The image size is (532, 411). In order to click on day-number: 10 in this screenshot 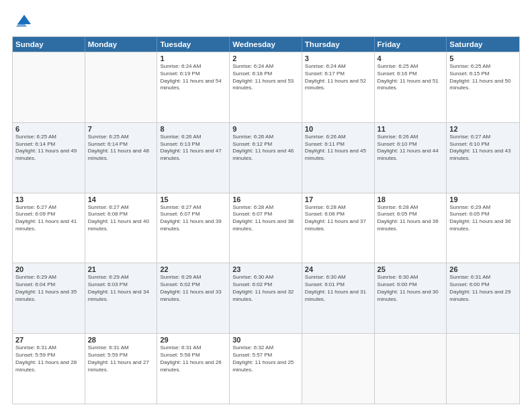, I will do `click(339, 129)`.